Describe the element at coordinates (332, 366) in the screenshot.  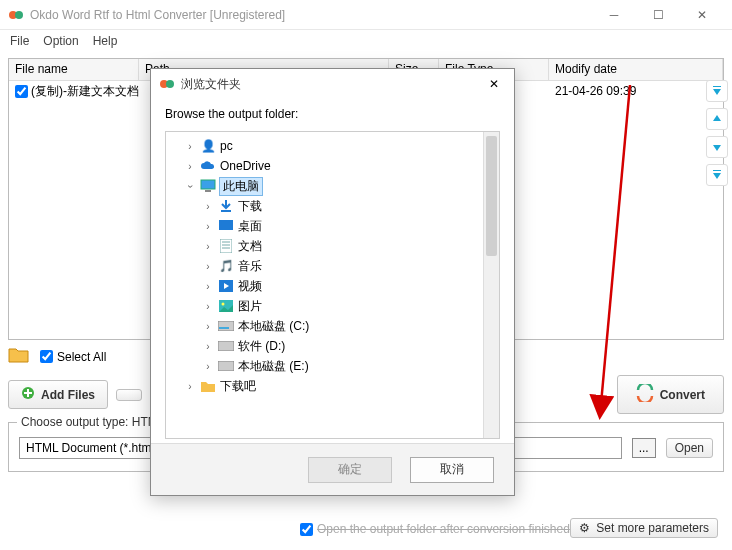
I see `tree-node-diske: ›本地磁盘 (E:)` at that location.